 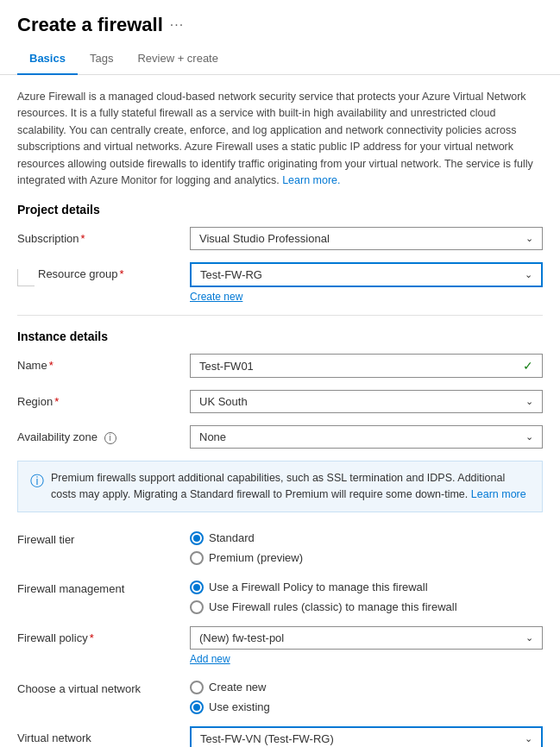 I want to click on standard-radio-icon, so click(x=197, y=538).